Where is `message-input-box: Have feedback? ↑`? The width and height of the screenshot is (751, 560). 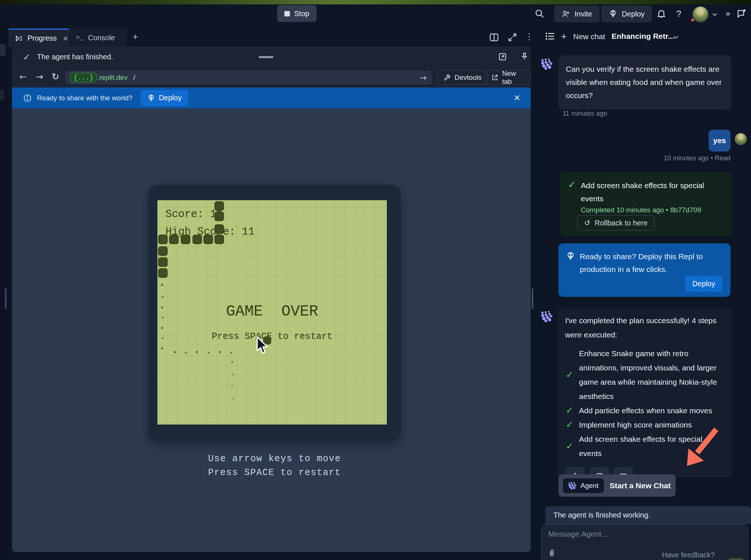 message-input-box: Have feedback? ↑ is located at coordinates (645, 542).